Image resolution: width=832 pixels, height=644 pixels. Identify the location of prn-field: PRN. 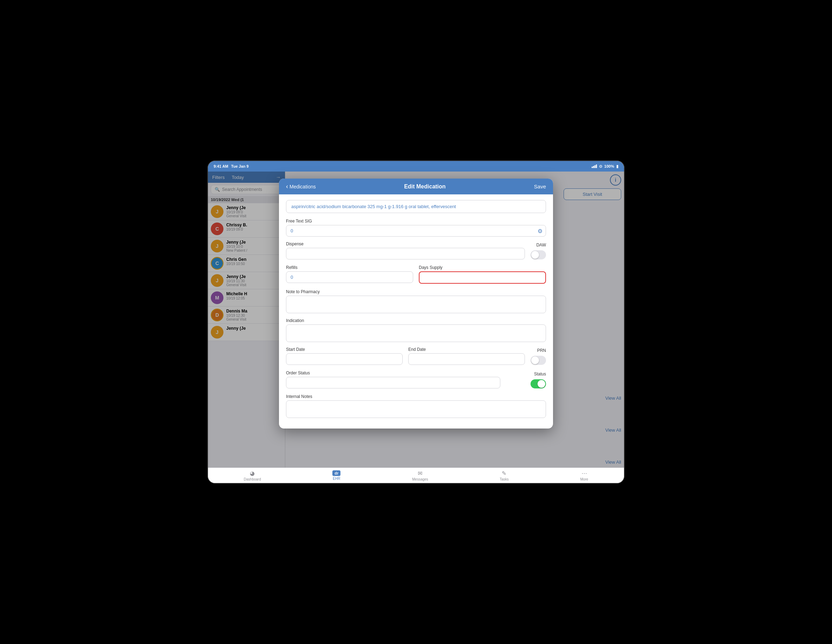
(538, 357).